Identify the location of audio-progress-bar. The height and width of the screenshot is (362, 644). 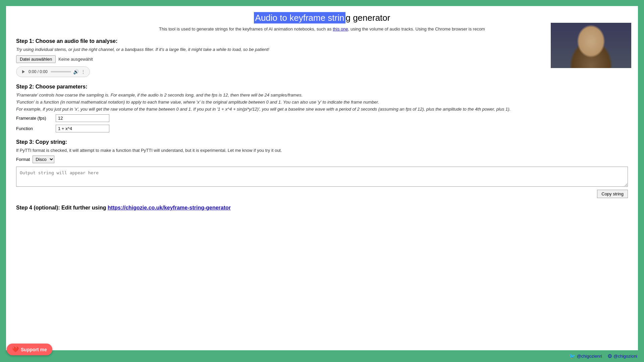
(61, 72).